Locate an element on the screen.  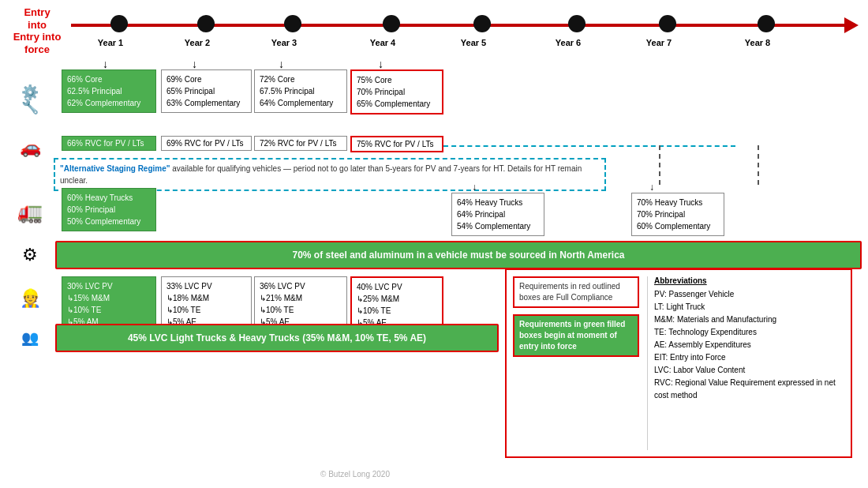
rvc-core-y4-line3: 65% Complementary is located at coordinates (397, 104).